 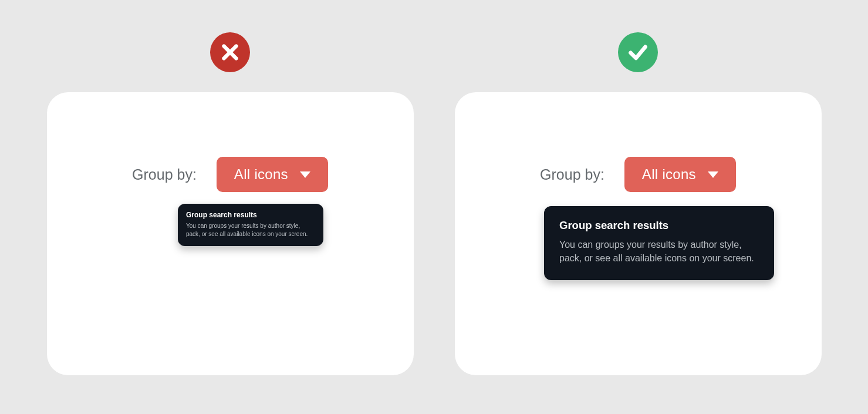 What do you see at coordinates (251, 225) in the screenshot?
I see `tooltip-small: Group search results You can groups your…` at bounding box center [251, 225].